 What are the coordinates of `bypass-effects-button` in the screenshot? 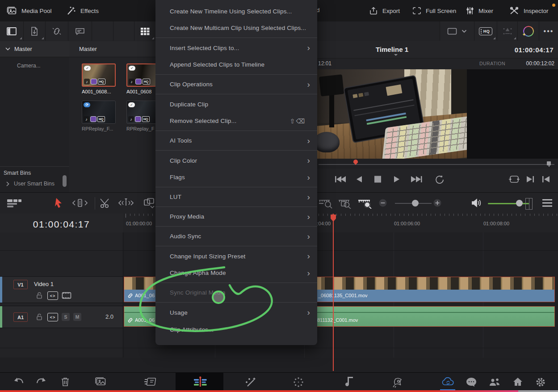 It's located at (508, 31).